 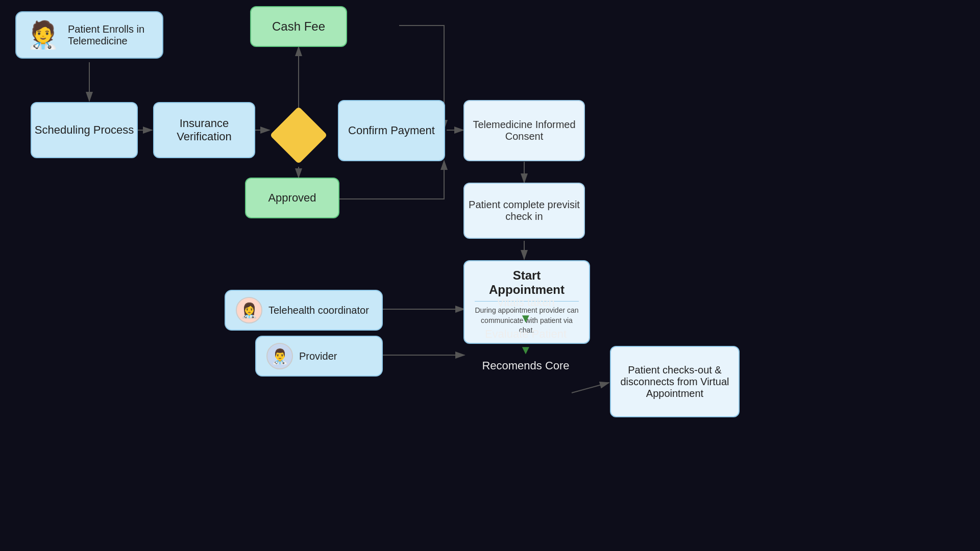 I want to click on cash-fee-node: Cash Fee, so click(x=299, y=27).